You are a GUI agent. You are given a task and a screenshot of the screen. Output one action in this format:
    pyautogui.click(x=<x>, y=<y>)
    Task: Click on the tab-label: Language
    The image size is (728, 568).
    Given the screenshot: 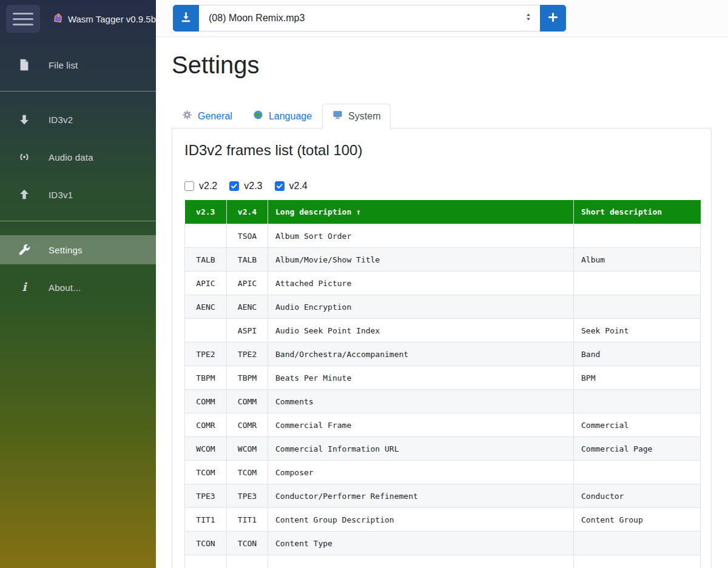 What is the action you would take?
    pyautogui.click(x=290, y=116)
    